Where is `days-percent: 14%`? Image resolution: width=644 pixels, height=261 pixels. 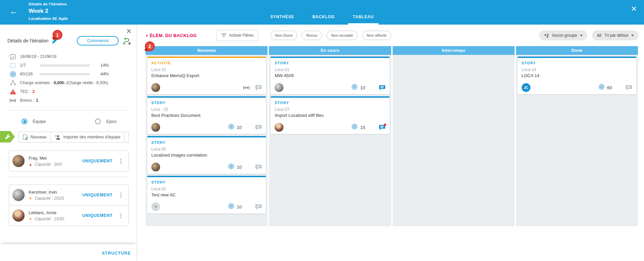
days-percent: 14% is located at coordinates (101, 65).